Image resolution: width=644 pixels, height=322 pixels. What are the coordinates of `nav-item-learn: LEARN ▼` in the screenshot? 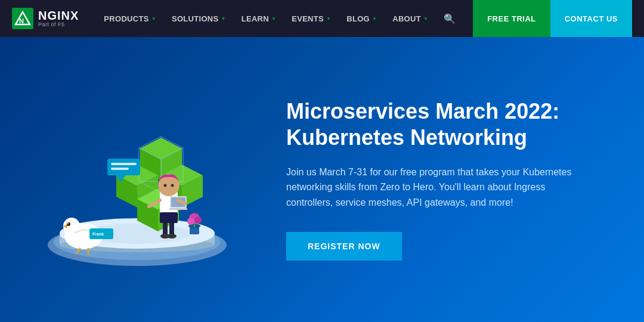 It's located at (259, 19).